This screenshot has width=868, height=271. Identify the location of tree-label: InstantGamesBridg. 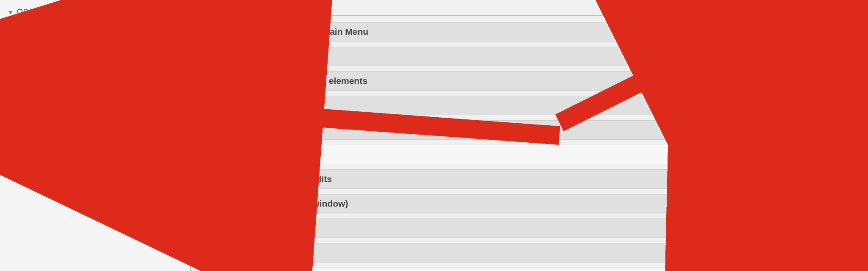
(830, 159).